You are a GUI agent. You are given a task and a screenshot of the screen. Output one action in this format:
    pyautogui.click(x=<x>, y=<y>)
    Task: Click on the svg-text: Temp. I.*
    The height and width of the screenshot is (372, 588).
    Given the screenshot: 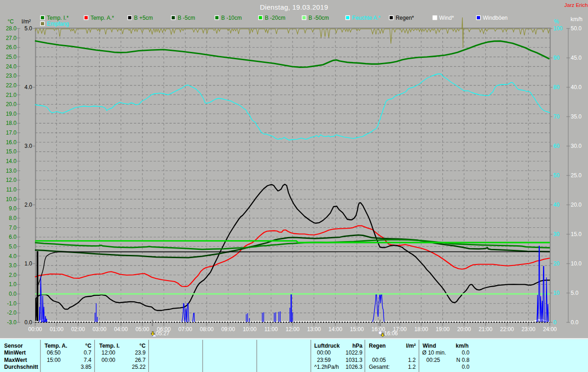 What is the action you would take?
    pyautogui.click(x=58, y=18)
    